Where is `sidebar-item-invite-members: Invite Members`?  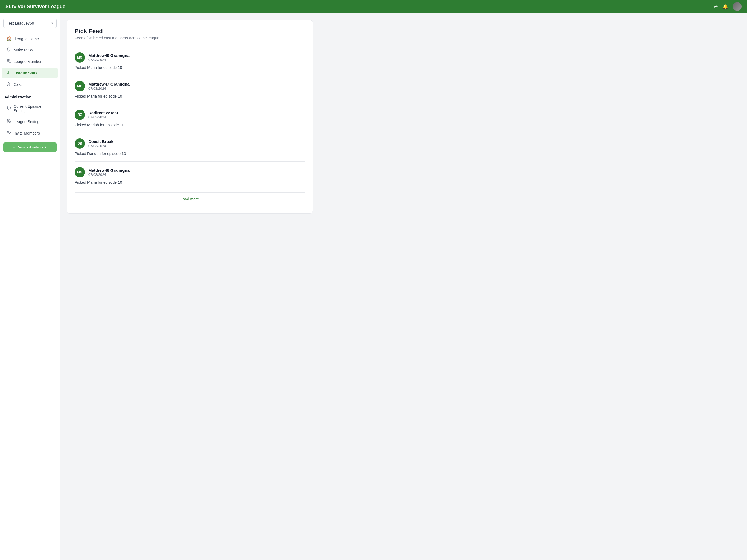 sidebar-item-invite-members: Invite Members is located at coordinates (30, 133).